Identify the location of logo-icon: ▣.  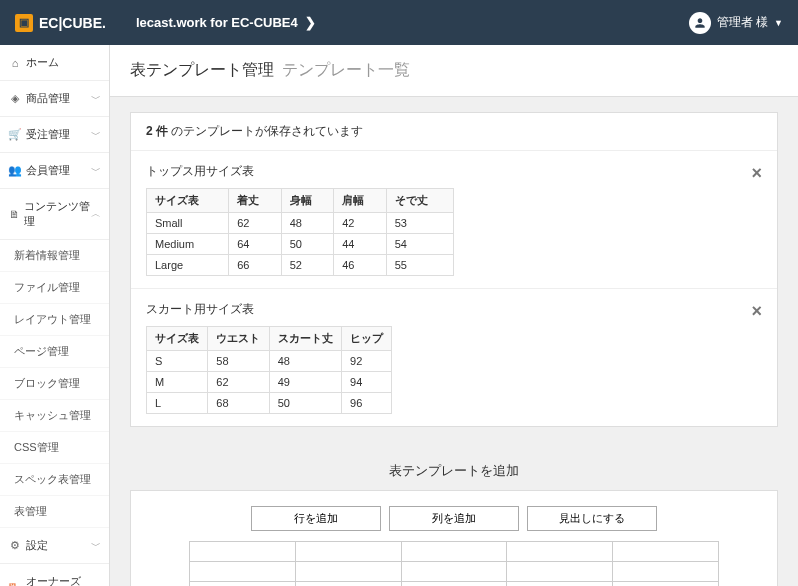
(24, 23).